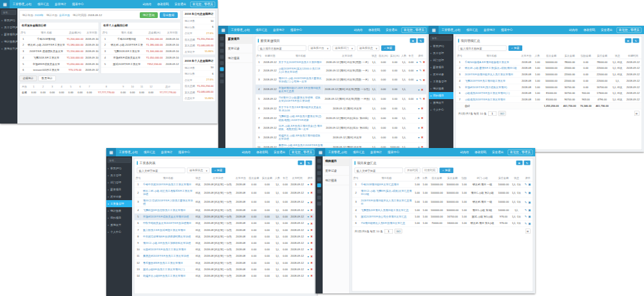 The width and height of the screenshot is (644, 296). What do you see at coordinates (386, 202) in the screenshot?
I see `row-link: 2018年8月份项目组开发人员工资发放汇总项目` at bounding box center [386, 202].